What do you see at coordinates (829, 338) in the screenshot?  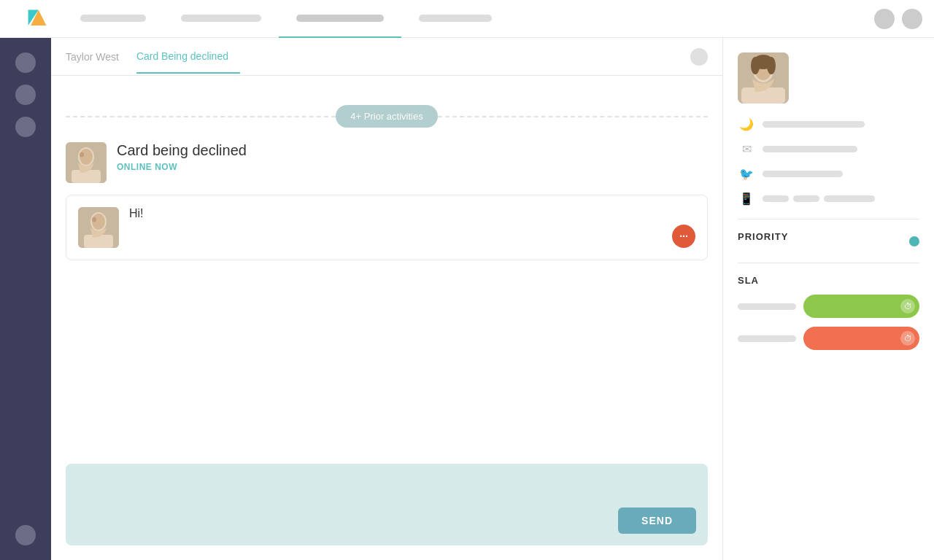 I see `sla-row-2: ⏱` at bounding box center [829, 338].